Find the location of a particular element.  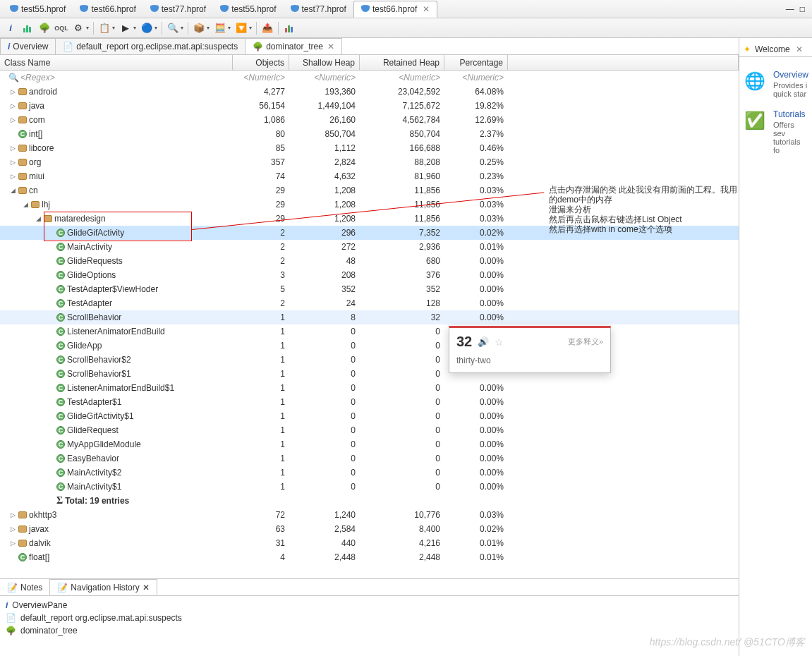

star-icon: ☆ is located at coordinates (499, 342).